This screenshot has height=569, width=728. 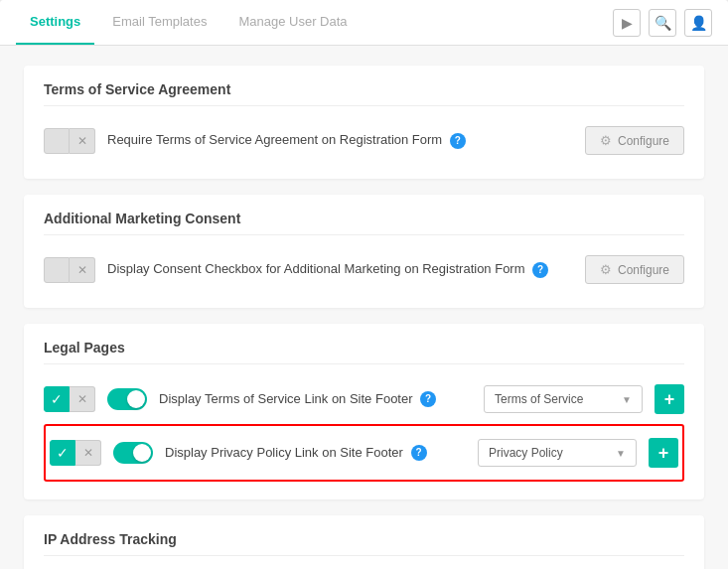 What do you see at coordinates (563, 399) in the screenshot?
I see `dropdown-tos-link: Terms of Service ▼` at bounding box center [563, 399].